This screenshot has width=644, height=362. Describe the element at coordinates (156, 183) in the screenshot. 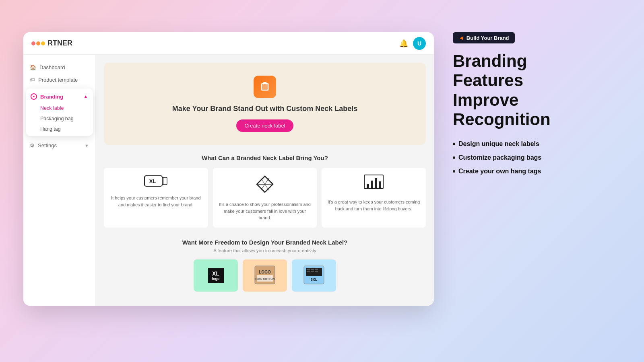

I see `xl-tag-icon: XL` at that location.